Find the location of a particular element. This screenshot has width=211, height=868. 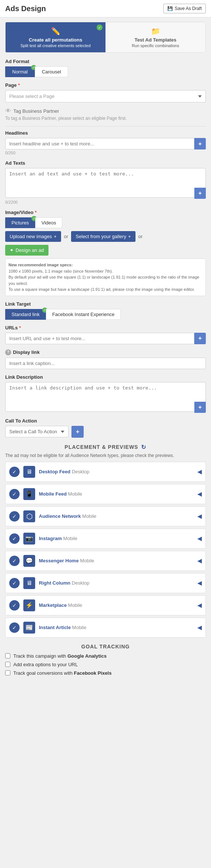

tag-partner-row: 👁 Tag Business Partner is located at coordinates (106, 111).